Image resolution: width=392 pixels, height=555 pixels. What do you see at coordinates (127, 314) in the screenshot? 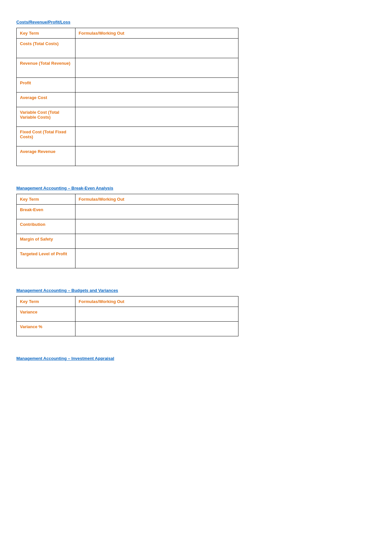
I see `table-row: Variance` at bounding box center [127, 314].